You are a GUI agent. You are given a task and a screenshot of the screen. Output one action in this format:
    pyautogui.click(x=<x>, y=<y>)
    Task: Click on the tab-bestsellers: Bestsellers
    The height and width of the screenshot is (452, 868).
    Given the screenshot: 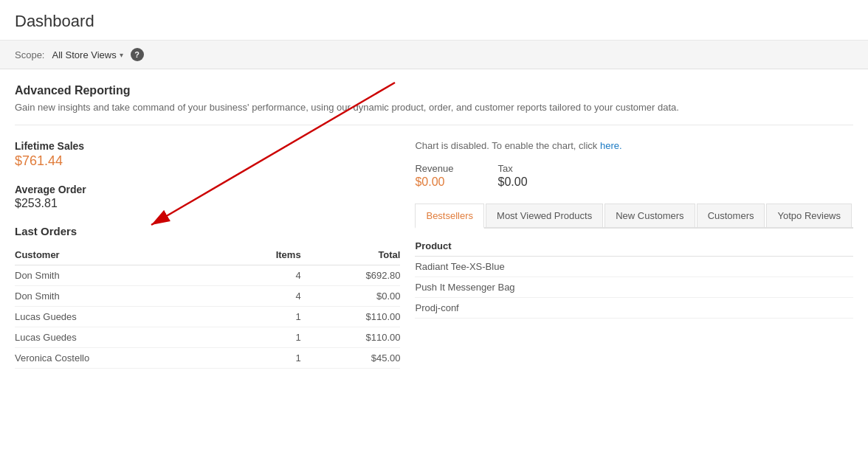 What is the action you would take?
    pyautogui.click(x=450, y=216)
    